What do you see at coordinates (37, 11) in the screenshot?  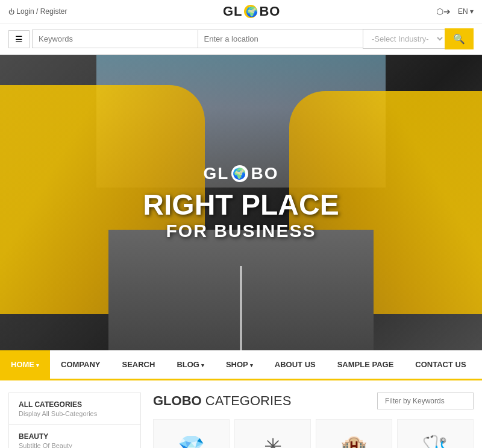 I see `login-register-link: ⏻ Login / Register` at bounding box center [37, 11].